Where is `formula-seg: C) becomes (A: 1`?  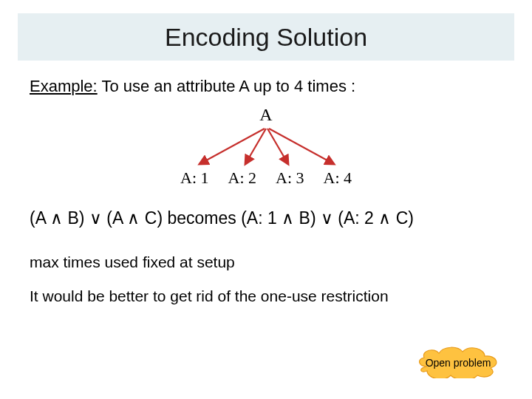
formula-seg: C) becomes (A: 1 is located at coordinates (211, 218).